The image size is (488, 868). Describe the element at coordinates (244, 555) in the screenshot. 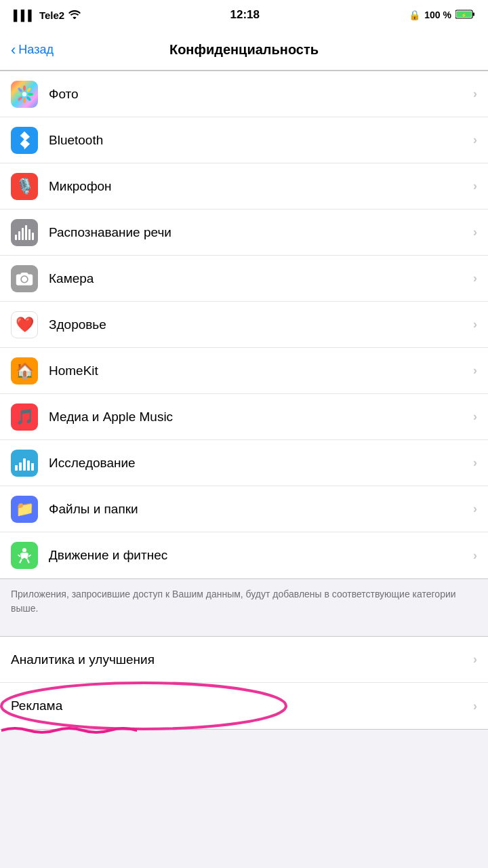

I see `settings-item-fitness: Движение и фитнес ›` at that location.